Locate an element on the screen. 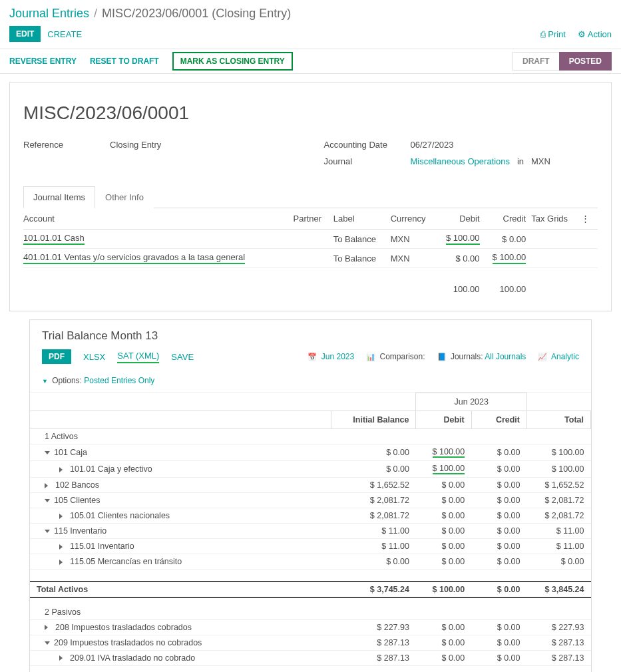  journals-filter: Journals: All Journals is located at coordinates (482, 357).